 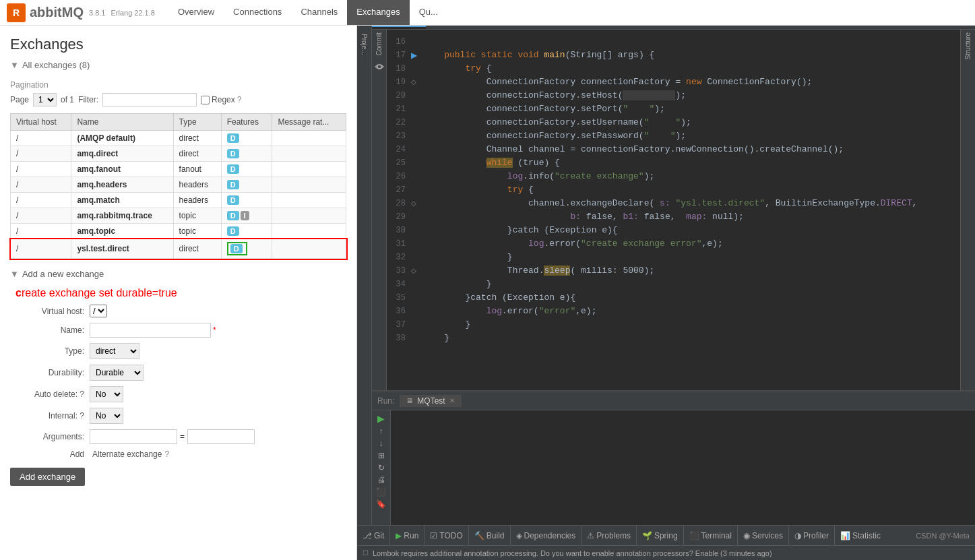 I want to click on table-row: / amq.fanout fanout D, so click(x=179, y=170).